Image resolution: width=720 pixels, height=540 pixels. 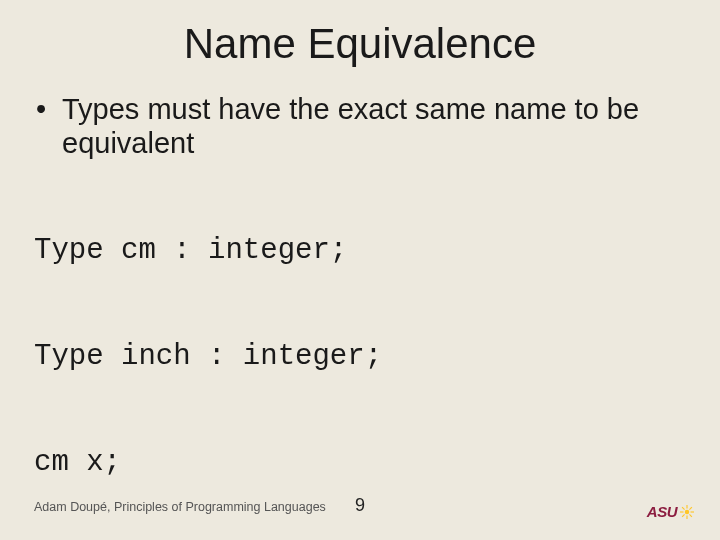 I want to click on code-line: Type inch : integer;, so click(x=360, y=356).